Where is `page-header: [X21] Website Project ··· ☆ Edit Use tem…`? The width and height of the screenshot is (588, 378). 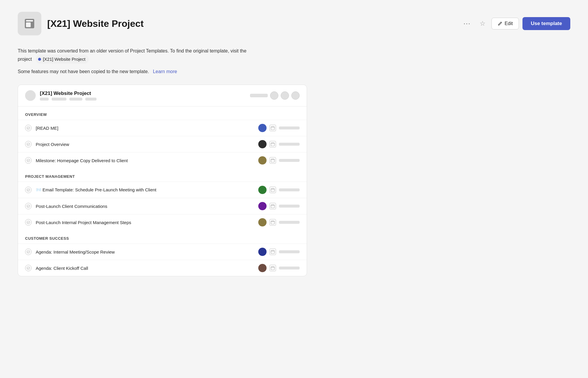
page-header: [X21] Website Project ··· ☆ Edit Use tem… is located at coordinates (294, 24).